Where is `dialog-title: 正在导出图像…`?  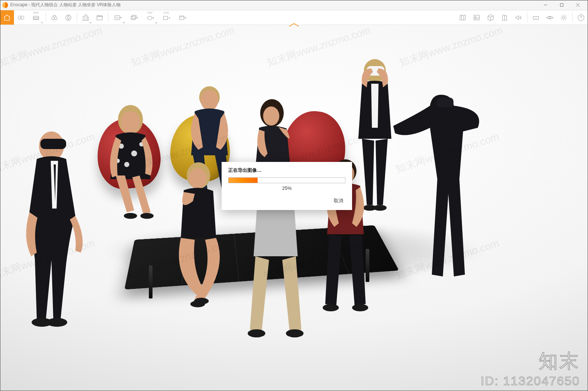
dialog-title: 正在导出图像… is located at coordinates (287, 170).